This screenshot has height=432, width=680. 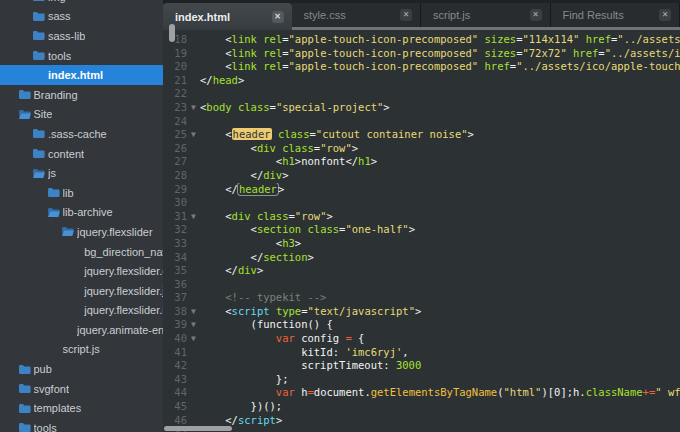 I want to click on line-number: 21, so click(x=175, y=81).